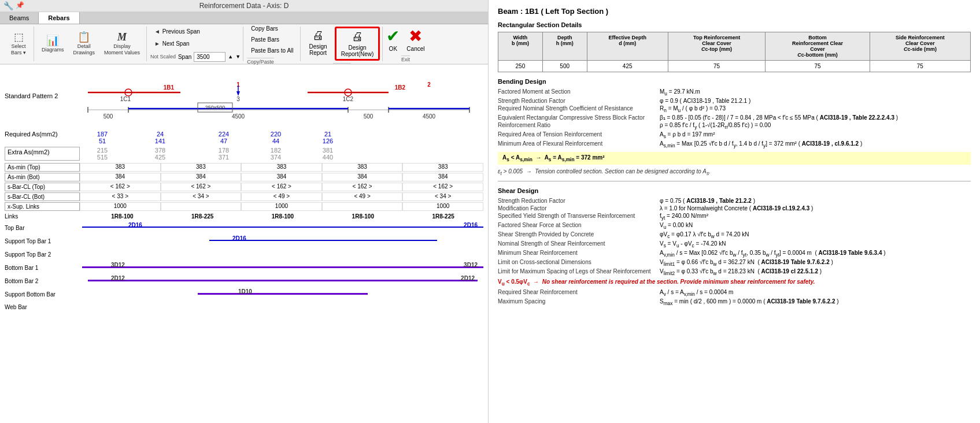  What do you see at coordinates (815, 126) in the screenshot?
I see `bending-row-4-value: ρ = 0.85 f'c / fy ( 1-√(1-2Rn/0.85 f'c) …` at bounding box center [815, 126].